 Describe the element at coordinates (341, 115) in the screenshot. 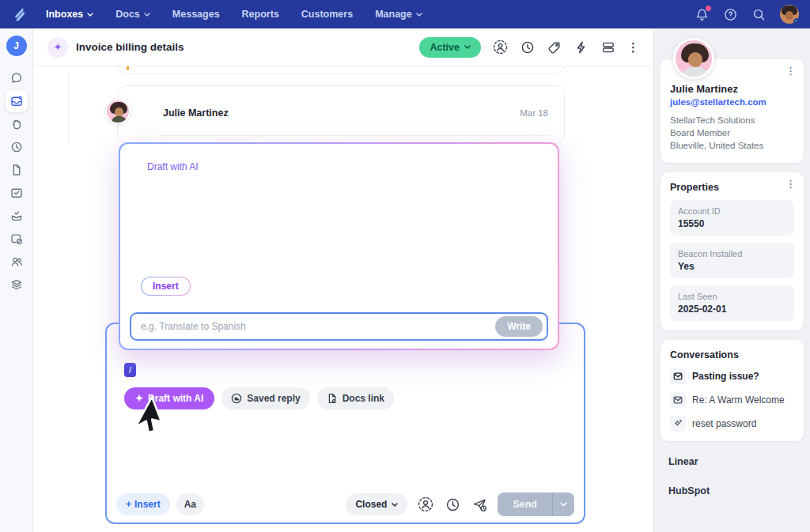

I see `customer-message-card: Julie Martinez Mar 18` at that location.